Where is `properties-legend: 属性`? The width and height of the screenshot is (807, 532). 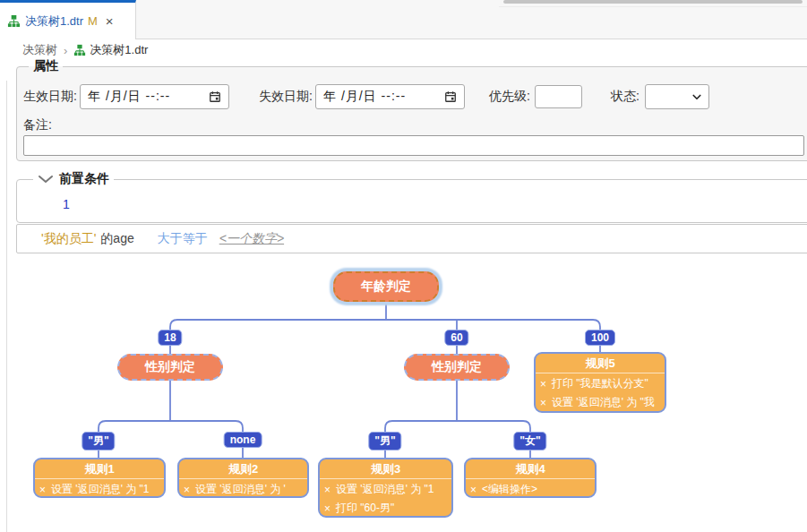 properties-legend: 属性 is located at coordinates (46, 66).